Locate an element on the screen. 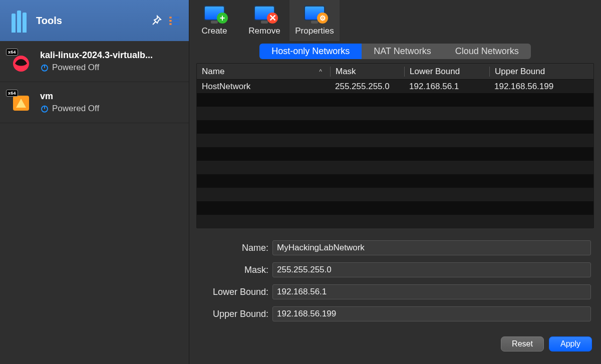 The width and height of the screenshot is (601, 364). sort-asc-icon: ^ is located at coordinates (321, 72).